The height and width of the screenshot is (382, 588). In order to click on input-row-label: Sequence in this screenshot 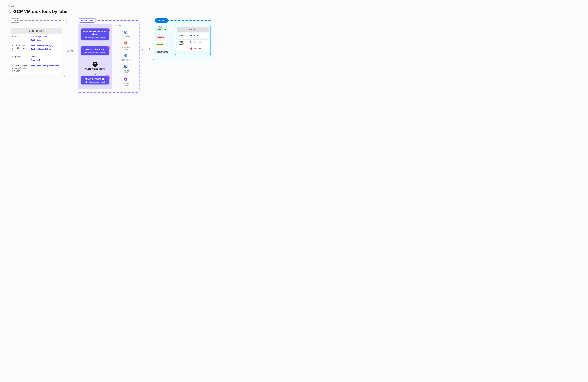, I will do `click(20, 58)`.